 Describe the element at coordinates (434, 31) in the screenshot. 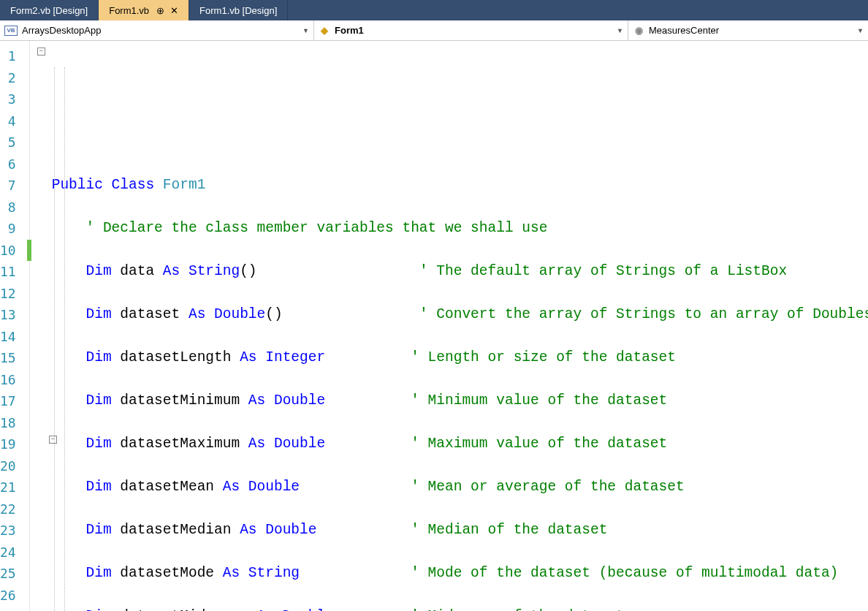

I see `navigation-bar: VB ArraysDesktopApp ▼ ◆ Form1 ▼ ◉ Measur…` at that location.